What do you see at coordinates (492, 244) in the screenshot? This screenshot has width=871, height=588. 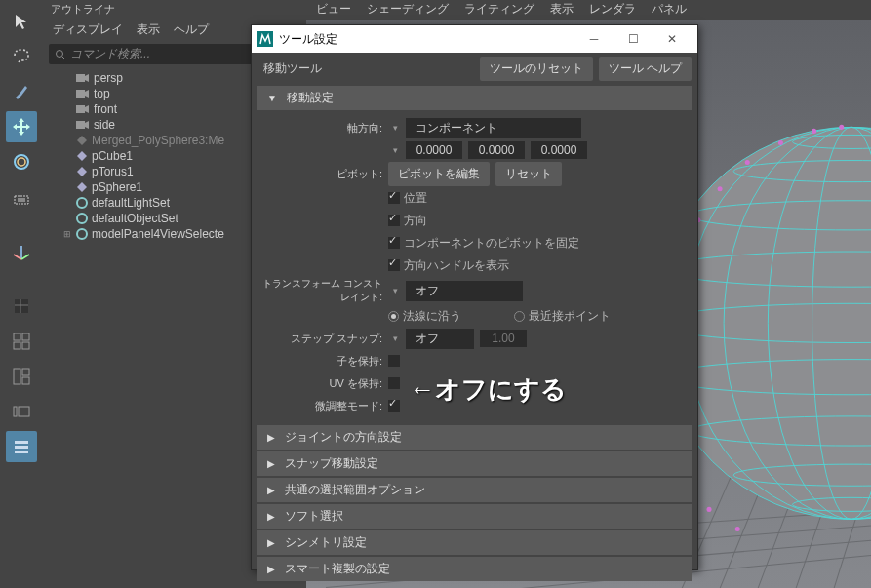 I see `chk-label-text: コンポーネントのピボットを固定` at bounding box center [492, 244].